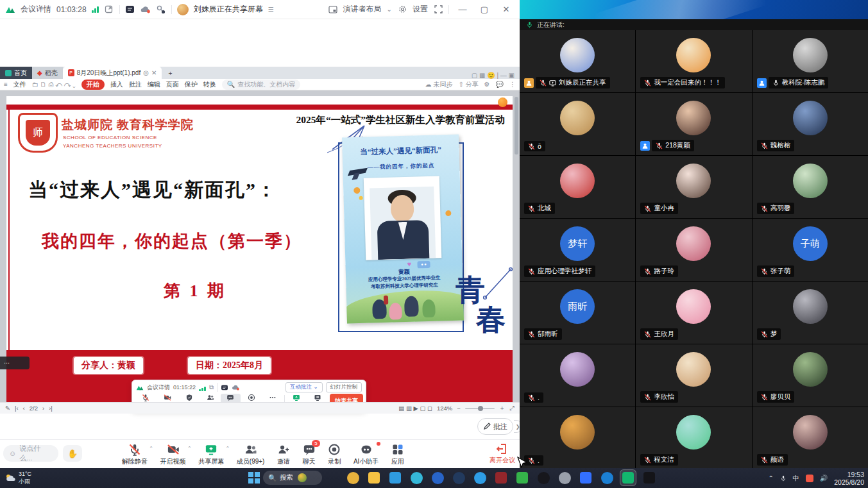  I want to click on chat-input: ☺ 说点什么..., so click(31, 453).